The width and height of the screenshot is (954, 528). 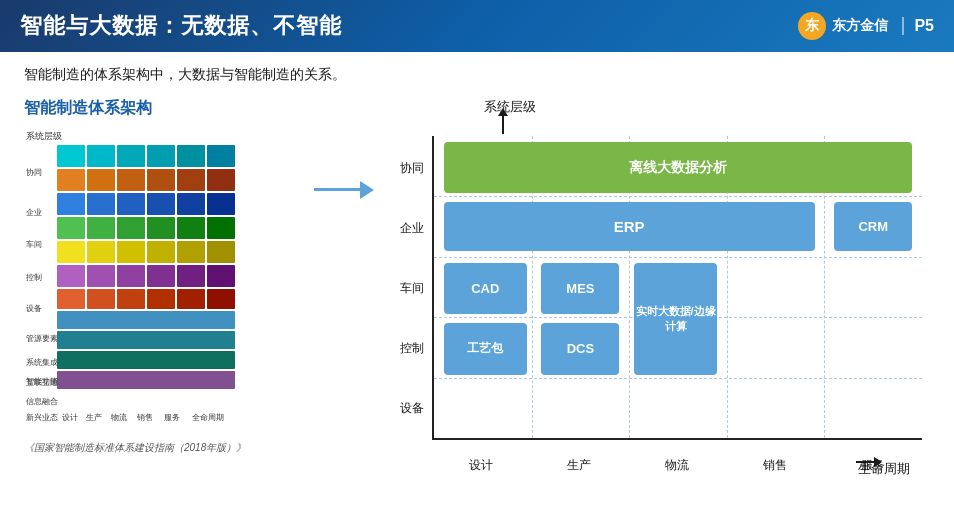 What do you see at coordinates (412, 168) in the screenshot?
I see `y-label-协同: 协同` at bounding box center [412, 168].